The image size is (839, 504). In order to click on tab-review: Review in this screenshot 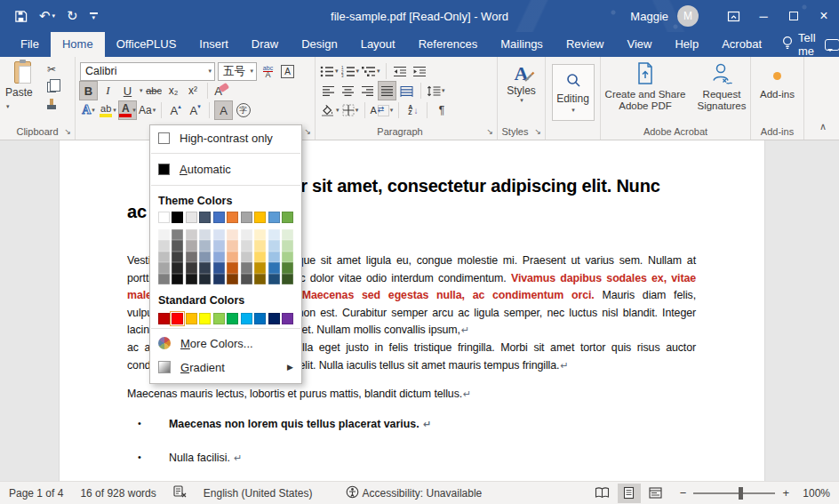, I will do `click(585, 44)`.